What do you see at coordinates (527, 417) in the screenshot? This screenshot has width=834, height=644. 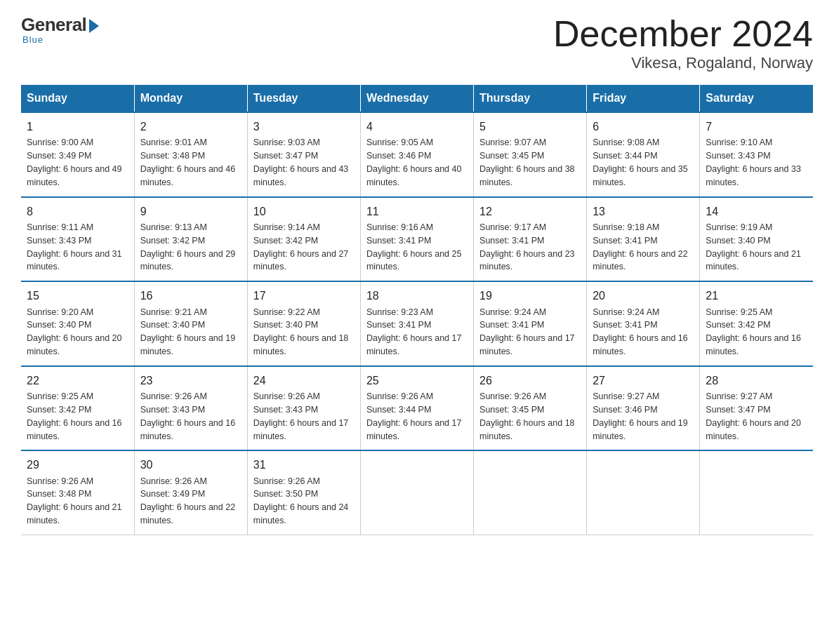 I see `day-info: Sunrise: 9:26 AMSunset: 3:45 PMDaylight:…` at bounding box center [527, 417].